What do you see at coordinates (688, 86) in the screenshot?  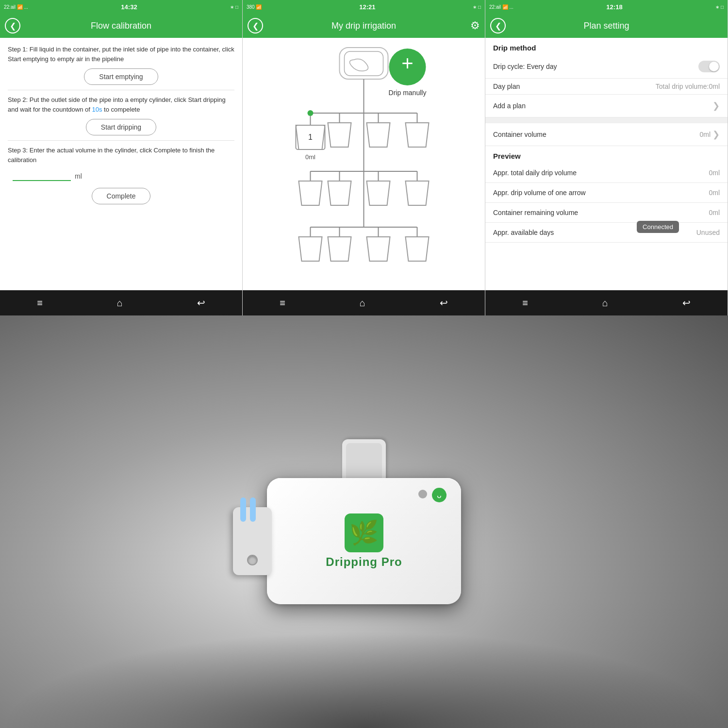 I see `total-drip-label: Total drip volume:0ml` at bounding box center [688, 86].